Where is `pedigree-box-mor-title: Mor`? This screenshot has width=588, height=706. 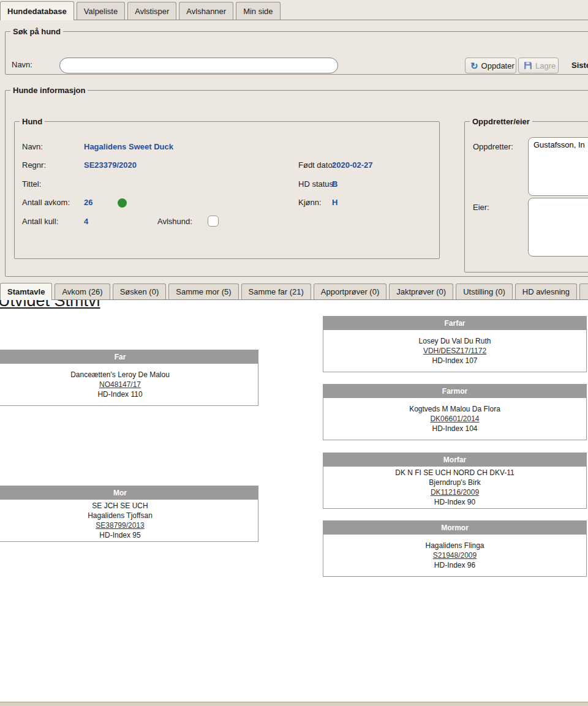 pedigree-box-mor-title: Mor is located at coordinates (129, 493).